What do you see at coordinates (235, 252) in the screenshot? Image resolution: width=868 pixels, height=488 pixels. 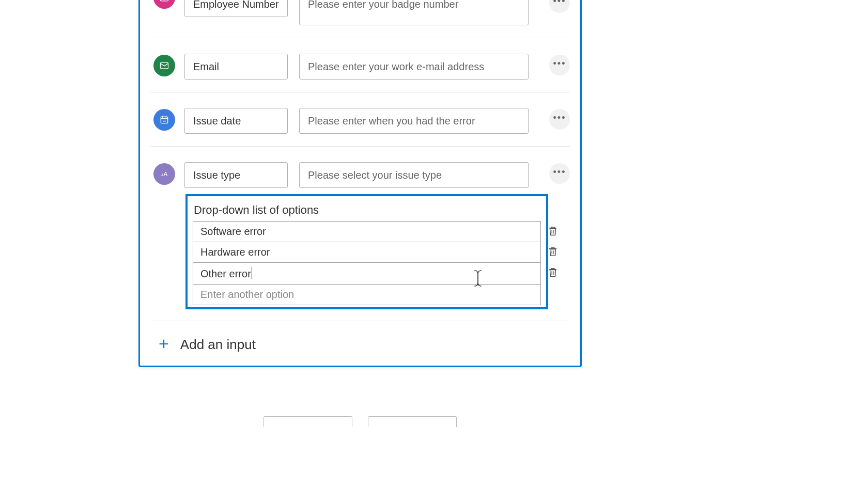 I see `dropdown-option-text: Hardware error` at bounding box center [235, 252].